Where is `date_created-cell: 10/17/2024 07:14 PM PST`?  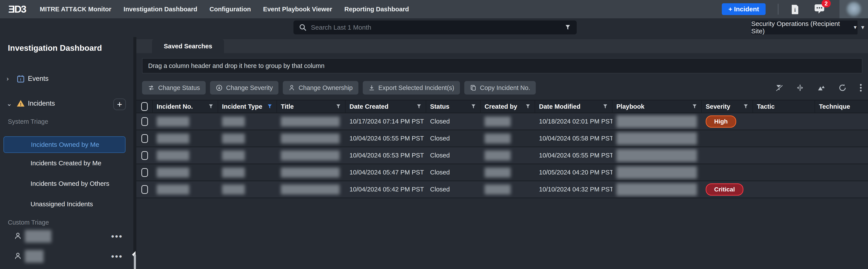 date_created-cell: 10/17/2024 07:14 PM PST is located at coordinates (386, 121).